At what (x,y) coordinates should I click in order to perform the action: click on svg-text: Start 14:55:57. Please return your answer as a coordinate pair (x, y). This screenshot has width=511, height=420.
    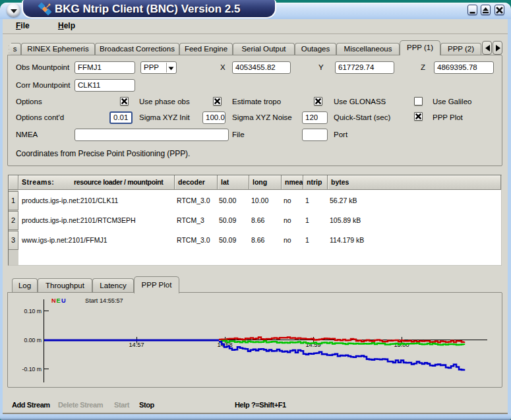
    Looking at the image, I should click on (104, 301).